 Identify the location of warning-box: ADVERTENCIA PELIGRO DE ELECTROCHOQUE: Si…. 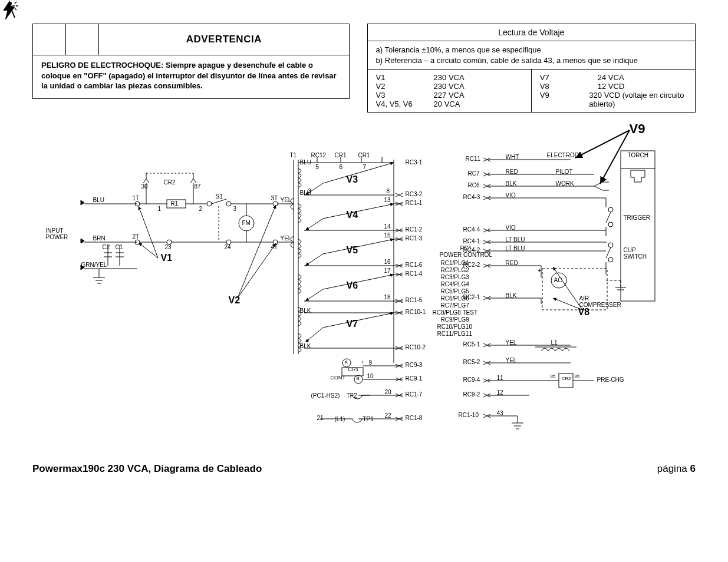
(191, 61).